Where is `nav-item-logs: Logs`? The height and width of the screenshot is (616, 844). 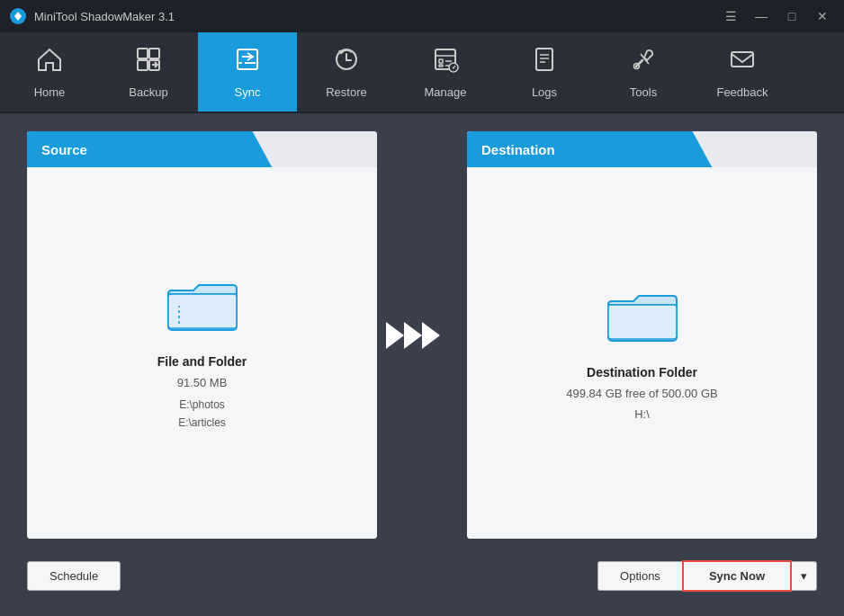 nav-item-logs: Logs is located at coordinates (544, 72).